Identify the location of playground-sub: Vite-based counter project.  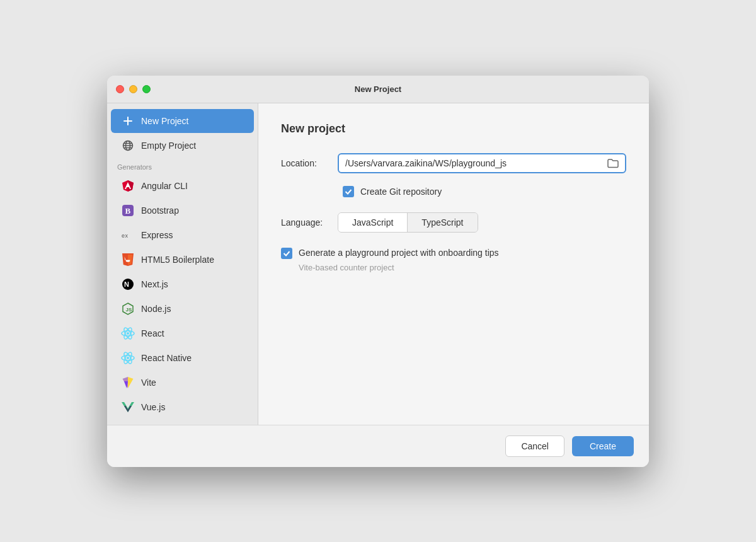
(462, 267).